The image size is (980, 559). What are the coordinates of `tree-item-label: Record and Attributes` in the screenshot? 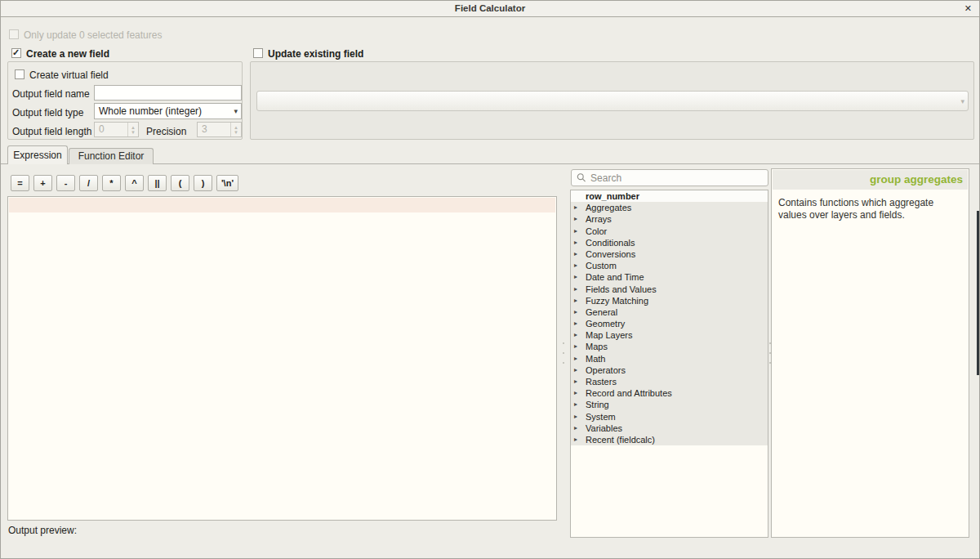 It's located at (629, 393).